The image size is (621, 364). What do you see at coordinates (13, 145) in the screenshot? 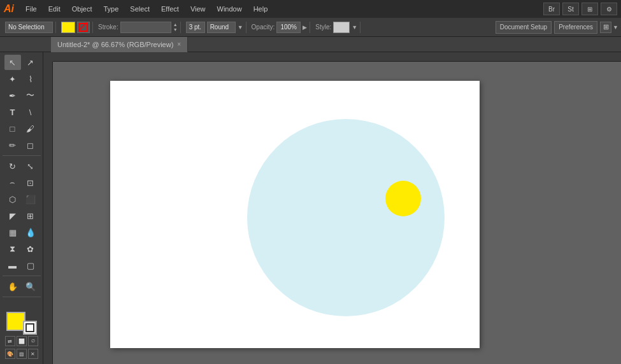
I see `pencil-tool: ✏` at bounding box center [13, 145].